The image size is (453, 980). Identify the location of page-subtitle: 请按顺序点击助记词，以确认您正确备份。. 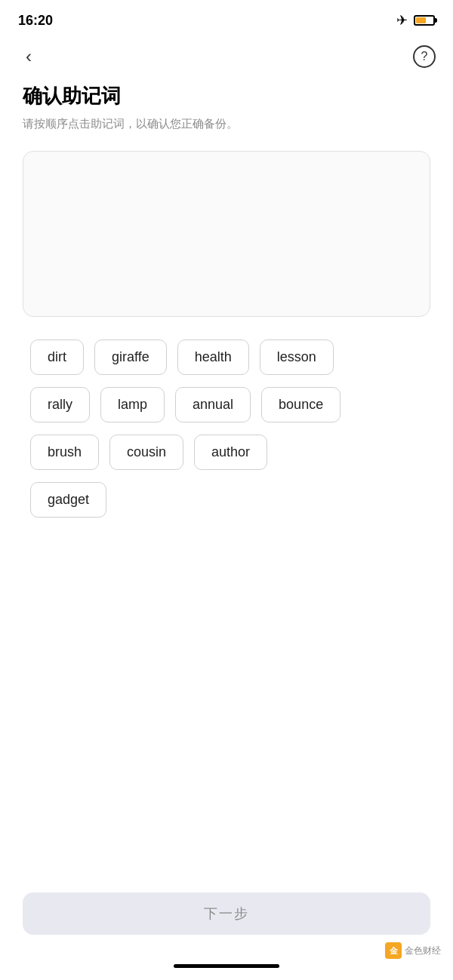
(226, 124).